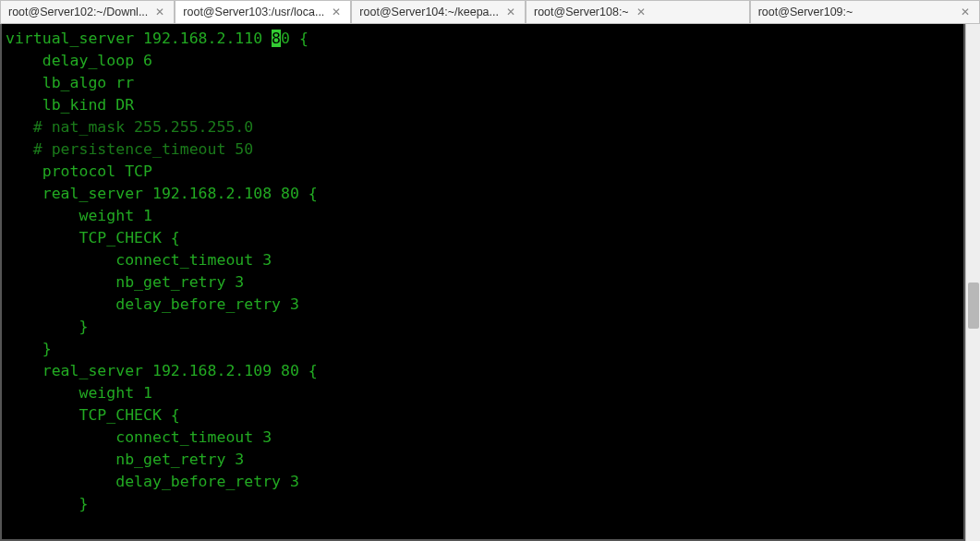 This screenshot has width=980, height=541. I want to click on tab-label: root@Server104:~/keepa..., so click(429, 12).